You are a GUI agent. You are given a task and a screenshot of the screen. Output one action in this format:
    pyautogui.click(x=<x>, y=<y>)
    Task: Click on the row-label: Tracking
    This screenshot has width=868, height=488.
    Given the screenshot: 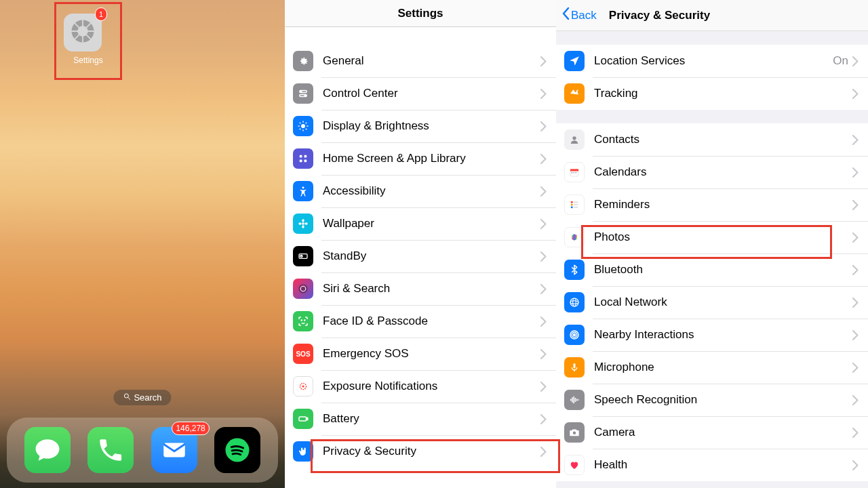 What is the action you would take?
    pyautogui.click(x=723, y=94)
    